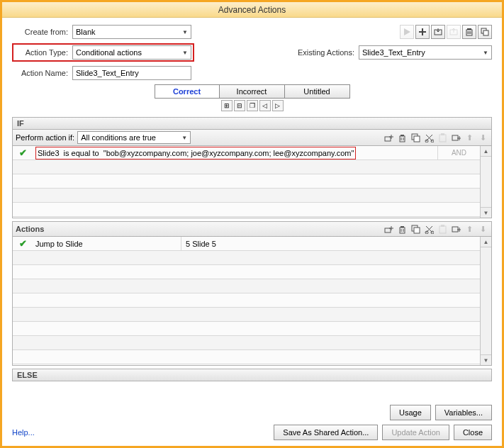 This screenshot has height=448, width=504. What do you see at coordinates (132, 32) in the screenshot?
I see `create-from-dropdown: Blank ▼` at bounding box center [132, 32].